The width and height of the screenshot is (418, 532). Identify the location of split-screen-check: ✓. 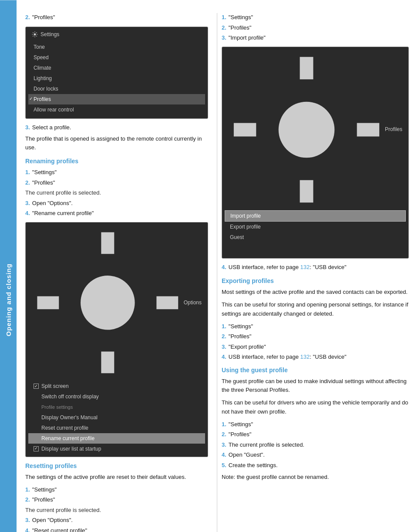
(36, 386).